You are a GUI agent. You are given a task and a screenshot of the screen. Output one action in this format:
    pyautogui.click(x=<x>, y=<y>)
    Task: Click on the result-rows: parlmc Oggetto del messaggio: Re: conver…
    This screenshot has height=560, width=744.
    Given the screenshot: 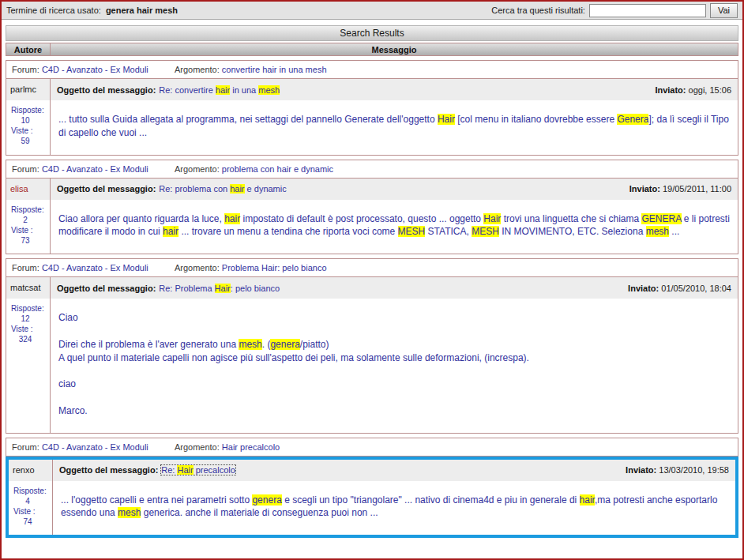 What is the action you would take?
    pyautogui.click(x=372, y=117)
    